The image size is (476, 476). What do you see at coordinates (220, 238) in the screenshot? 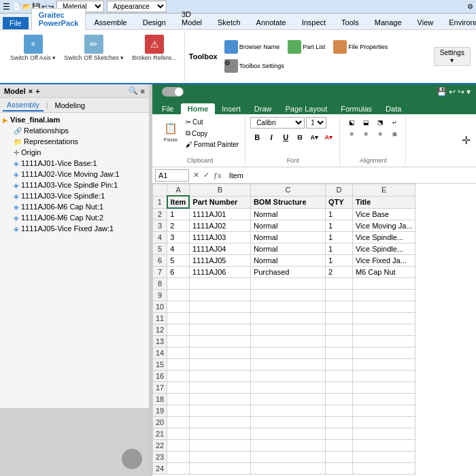
I see `cell-r4-c2: 1111AJ03` at bounding box center [220, 238].